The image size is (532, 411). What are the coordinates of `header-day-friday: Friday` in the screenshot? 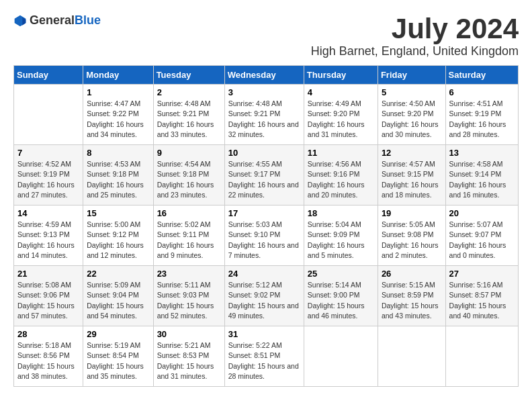 It's located at (411, 75).